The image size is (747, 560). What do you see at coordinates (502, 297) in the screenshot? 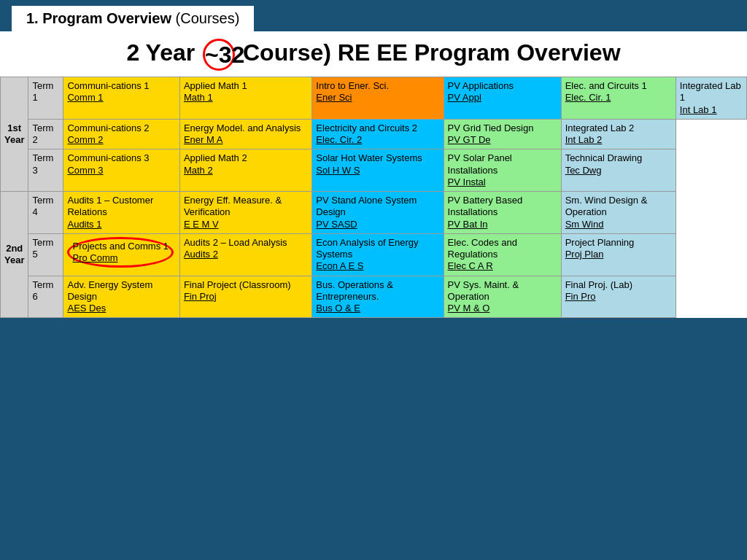
I see `course-pvmo: PV Sys. Maint. & OperationPV M & O` at bounding box center [502, 297].